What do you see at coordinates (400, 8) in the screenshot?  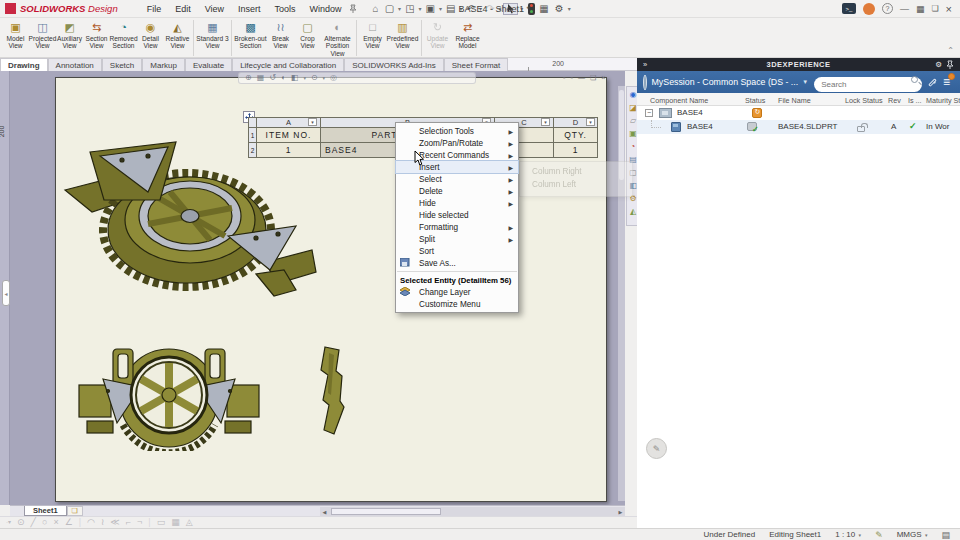 I see `new-dropdown-icon: ▾` at bounding box center [400, 8].